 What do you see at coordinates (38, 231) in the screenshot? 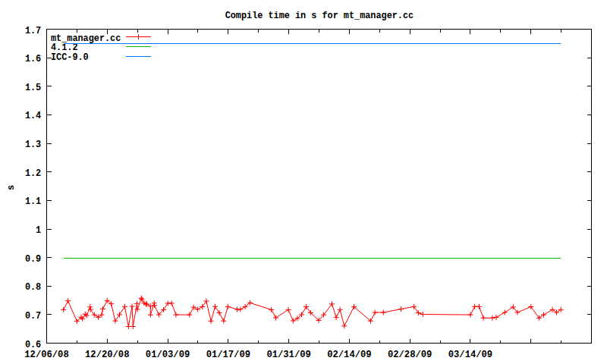
I see `svg-text: 1` at bounding box center [38, 231].